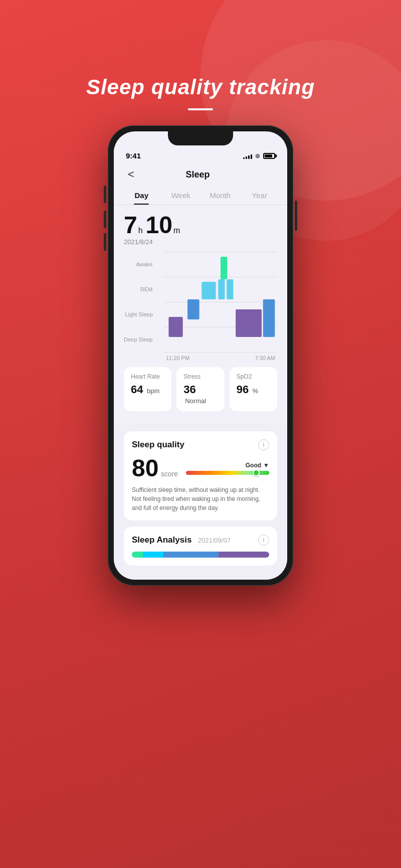 The width and height of the screenshot is (401, 868). What do you see at coordinates (137, 555) in the screenshot?
I see `seg-teal` at bounding box center [137, 555].